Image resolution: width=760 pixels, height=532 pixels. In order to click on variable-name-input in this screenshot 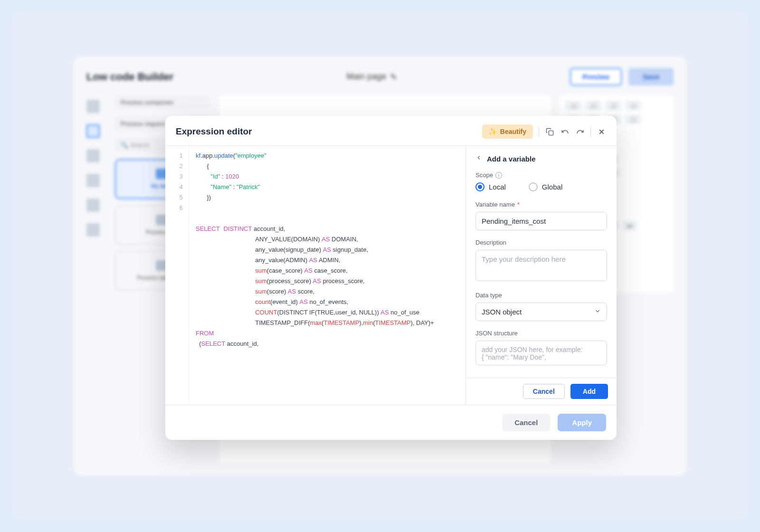, I will do `click(542, 221)`.